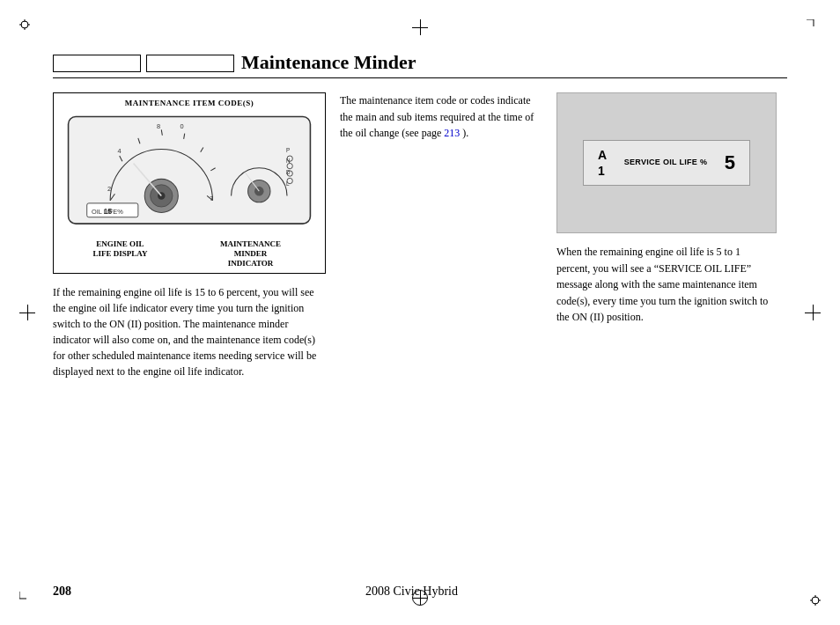  Describe the element at coordinates (666, 163) in the screenshot. I see `service-display-text-area: SERVICE OIL LIFE %` at that location.